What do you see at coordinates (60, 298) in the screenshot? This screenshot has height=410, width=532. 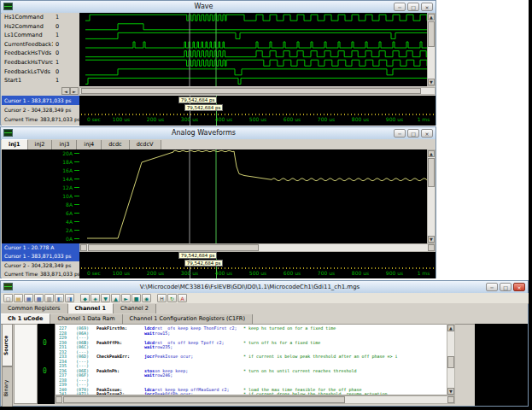 I see `toolbar-window-tile-icon: ◧` at bounding box center [60, 298].